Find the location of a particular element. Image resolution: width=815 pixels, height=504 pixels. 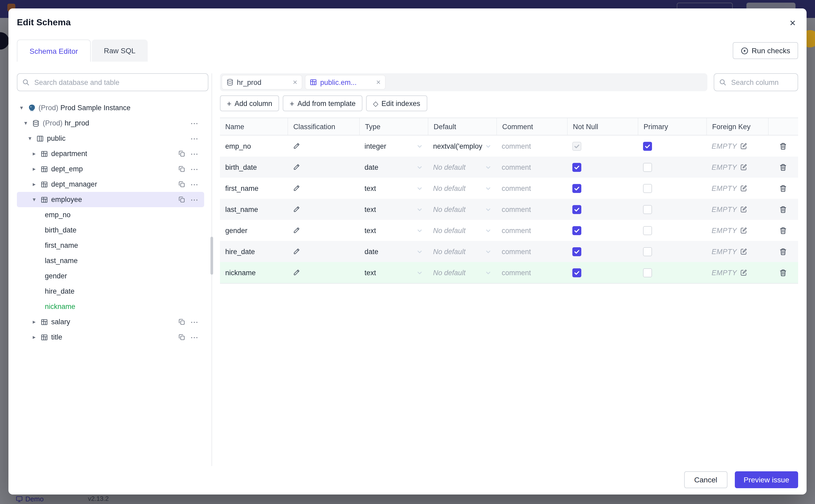

tree-column-nickname: nickname is located at coordinates (111, 307).